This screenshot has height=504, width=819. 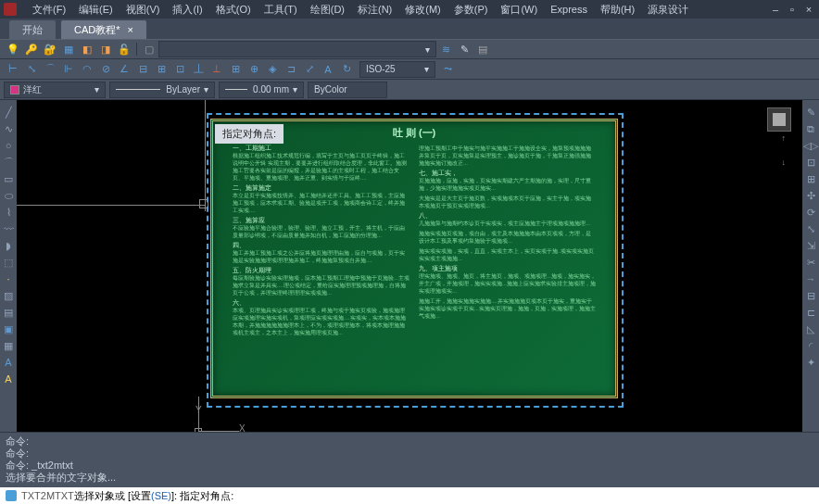 What do you see at coordinates (233, 9) in the screenshot?
I see `menu-format: 格式(O)` at bounding box center [233, 9].